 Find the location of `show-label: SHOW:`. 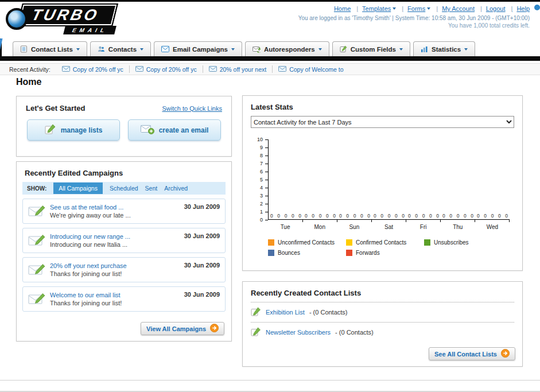

show-label: SHOW: is located at coordinates (37, 188).